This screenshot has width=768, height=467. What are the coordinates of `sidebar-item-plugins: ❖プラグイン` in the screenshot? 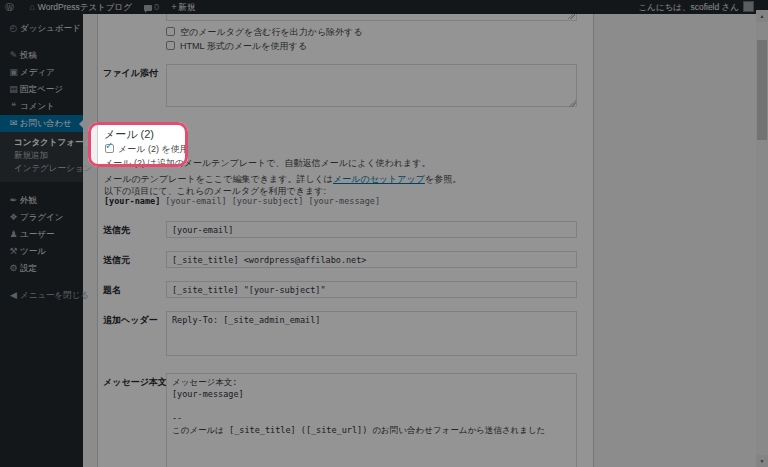 It's located at (42, 218).